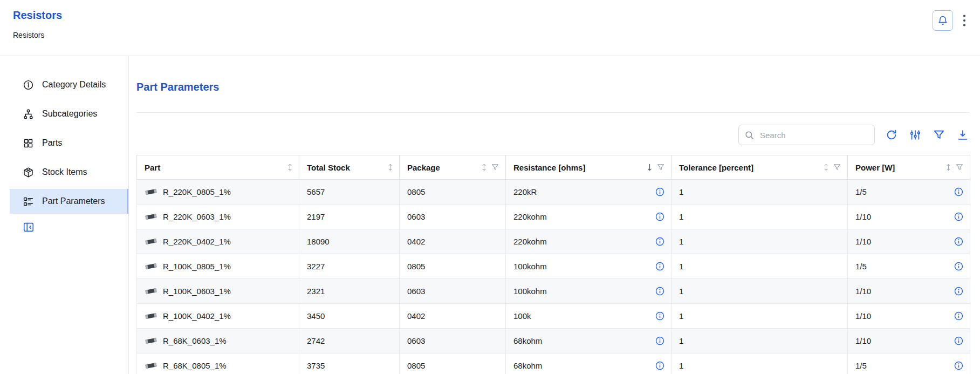 The height and width of the screenshot is (374, 980). What do you see at coordinates (963, 135) in the screenshot?
I see `download-button` at bounding box center [963, 135].